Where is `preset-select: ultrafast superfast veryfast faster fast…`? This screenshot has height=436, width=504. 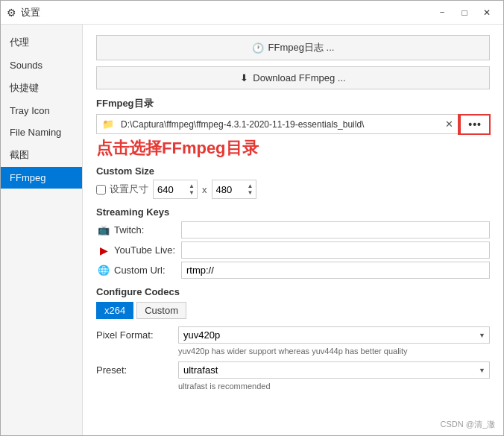 preset-select: ultrafast superfast veryfast faster fast… is located at coordinates (334, 370).